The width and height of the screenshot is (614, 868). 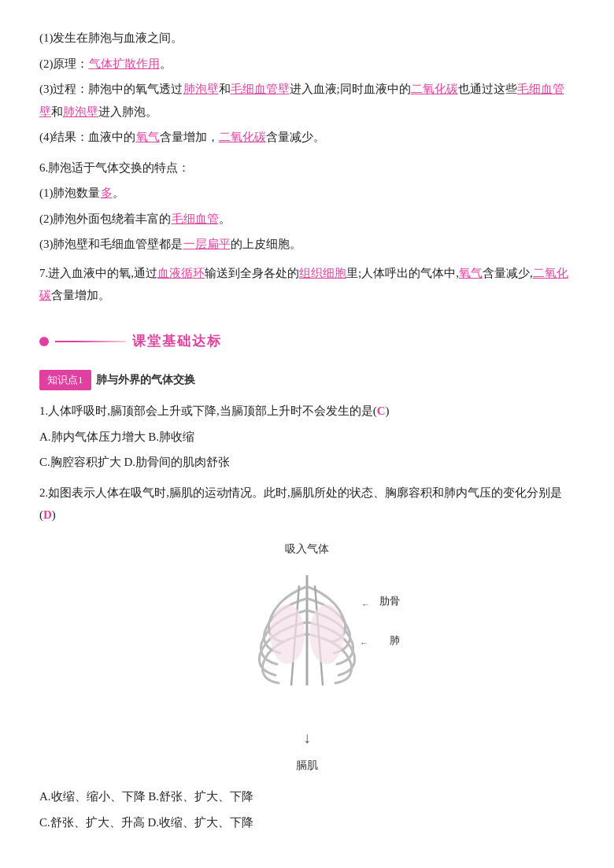 What do you see at coordinates (181, 273) in the screenshot?
I see `point7-u1: 血液循环` at bounding box center [181, 273].